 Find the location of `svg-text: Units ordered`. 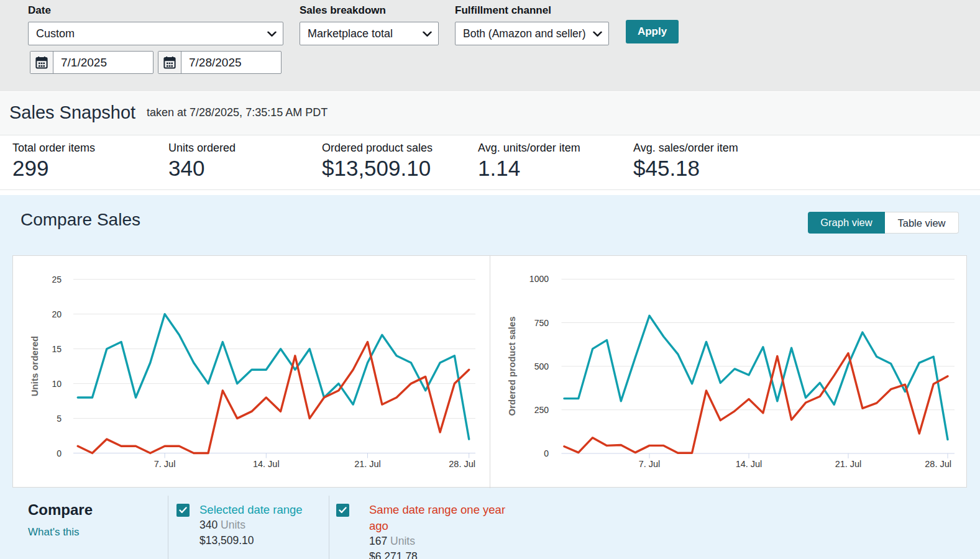

svg-text: Units ordered is located at coordinates (35, 366).